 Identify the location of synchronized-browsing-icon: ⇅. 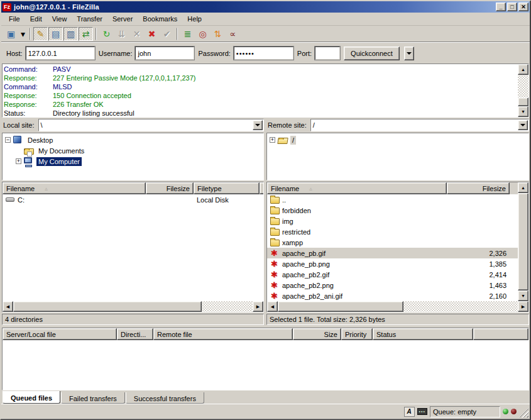
(217, 34).